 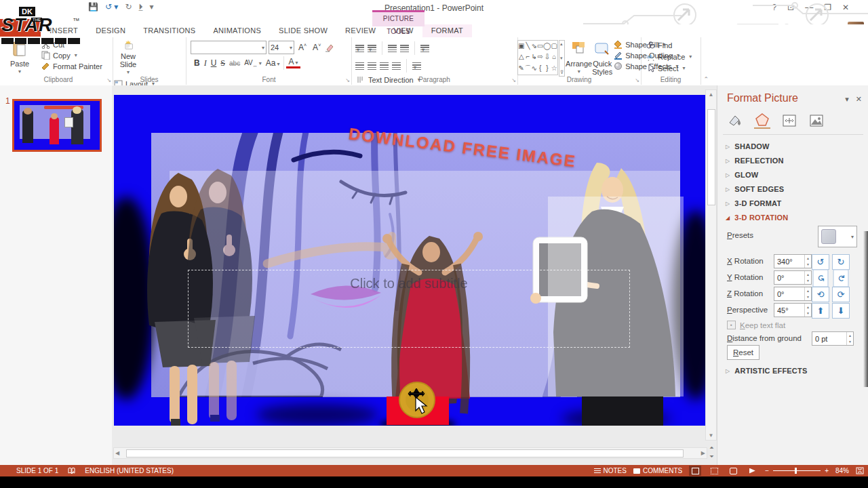 What do you see at coordinates (410, 453) in the screenshot?
I see `horizontal-scrollbar: ◀ ▶` at bounding box center [410, 453].